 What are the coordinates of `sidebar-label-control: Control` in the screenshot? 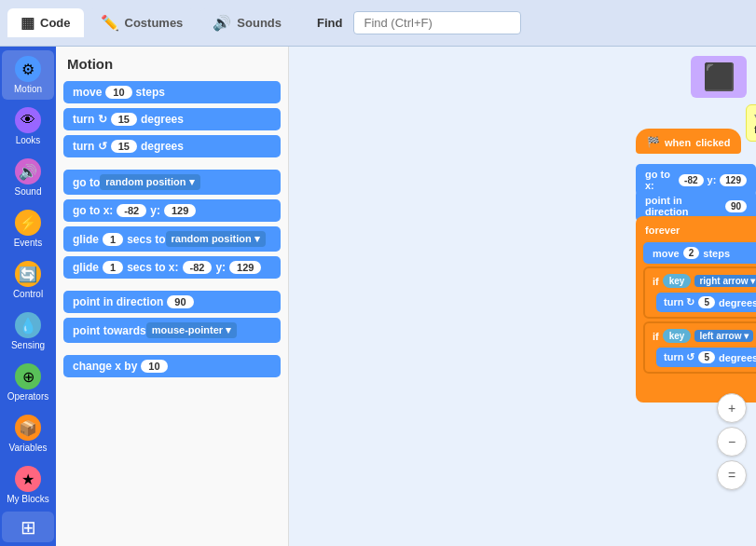 It's located at (28, 294).